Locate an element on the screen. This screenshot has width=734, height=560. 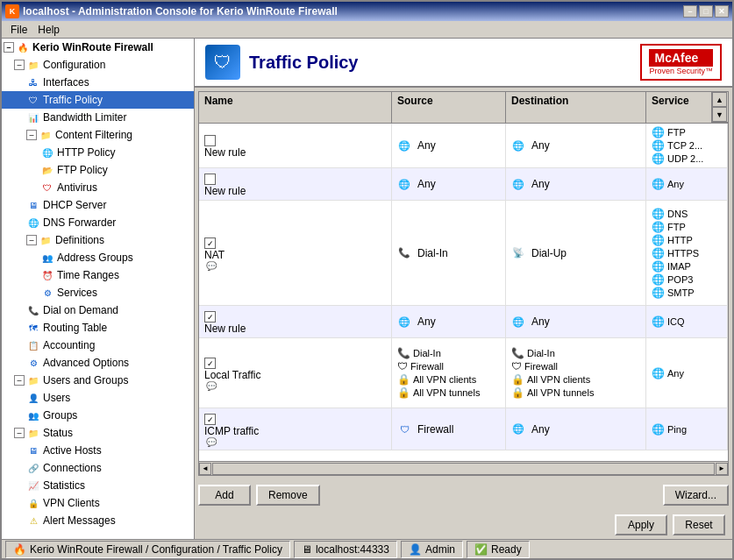
svc-item: 🌐 Any is located at coordinates (687, 184).